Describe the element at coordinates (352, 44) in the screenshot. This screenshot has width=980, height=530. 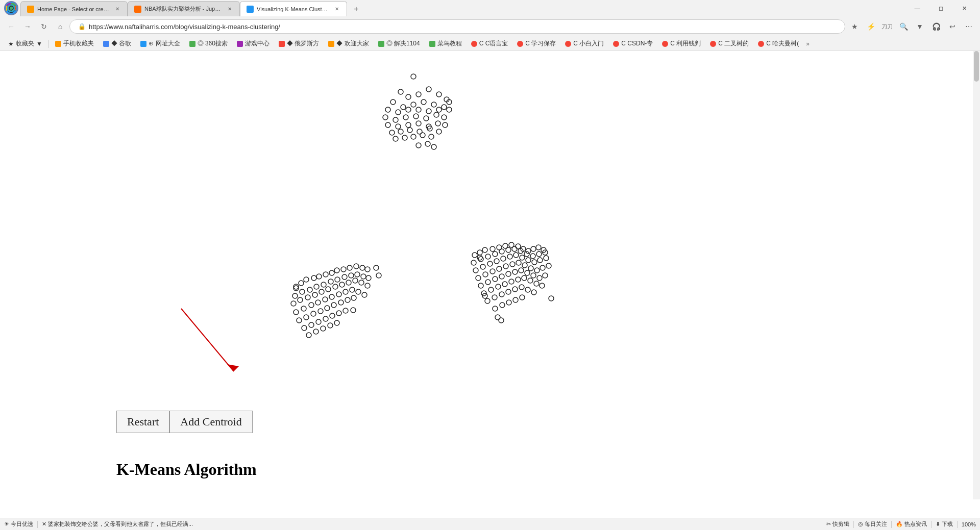
I see `bookmark-welcome-label: ◆ 欢迎大家` at that location.